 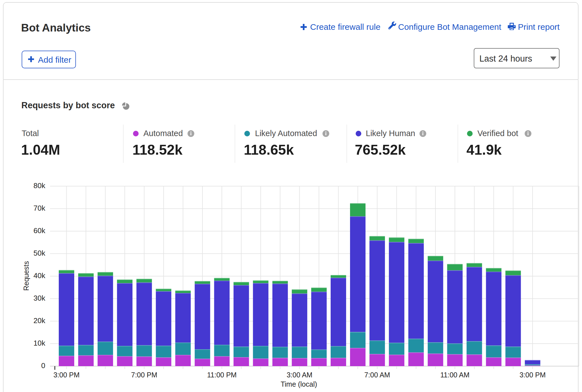 What do you see at coordinates (39, 208) in the screenshot?
I see `svg-text: 70k` at bounding box center [39, 208].